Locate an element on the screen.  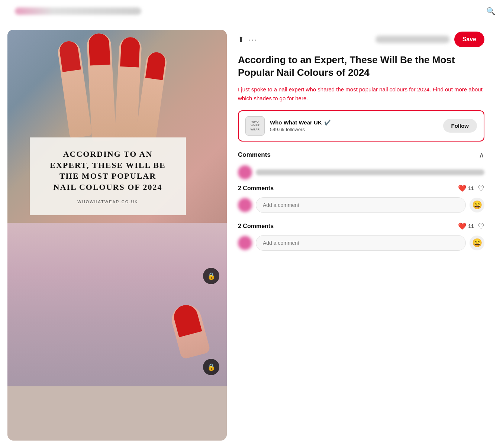
comments-count-row: 2 Comments ❤️ 11 ♡ is located at coordinates (361, 188).